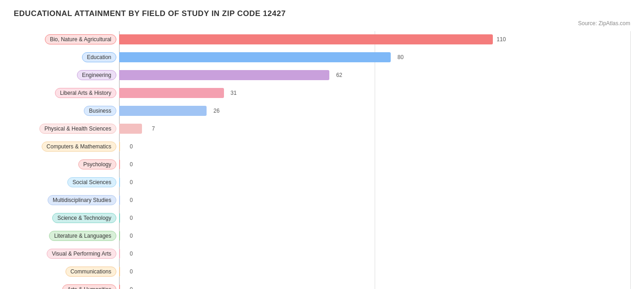 The height and width of the screenshot is (289, 644). Describe the element at coordinates (322, 164) in the screenshot. I see `bar-row: Psychology0` at that location.